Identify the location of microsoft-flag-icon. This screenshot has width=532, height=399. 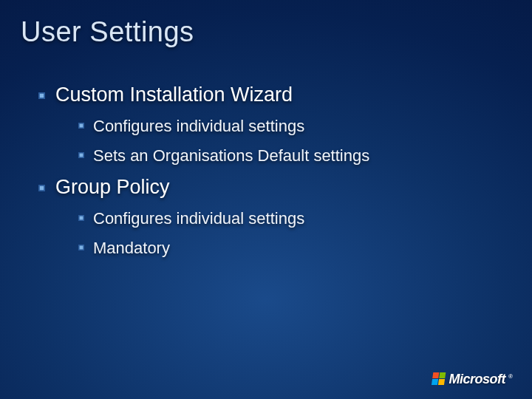
(439, 378).